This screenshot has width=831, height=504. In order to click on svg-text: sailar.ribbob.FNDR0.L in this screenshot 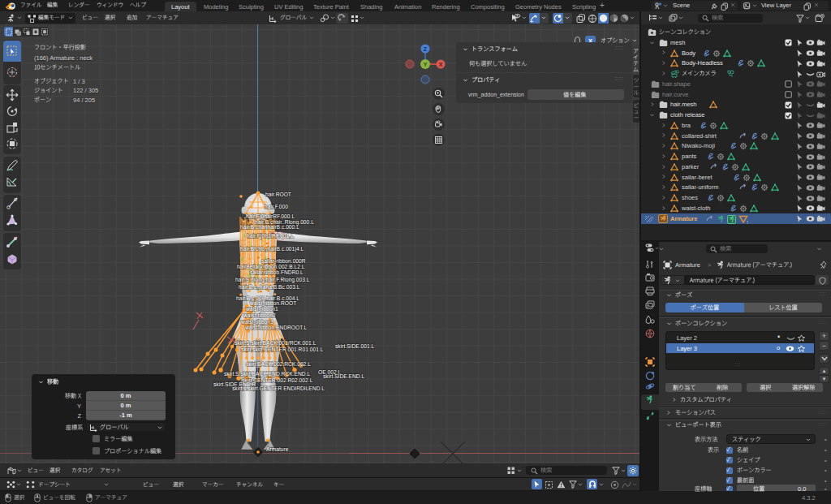, I will do `click(277, 273)`.